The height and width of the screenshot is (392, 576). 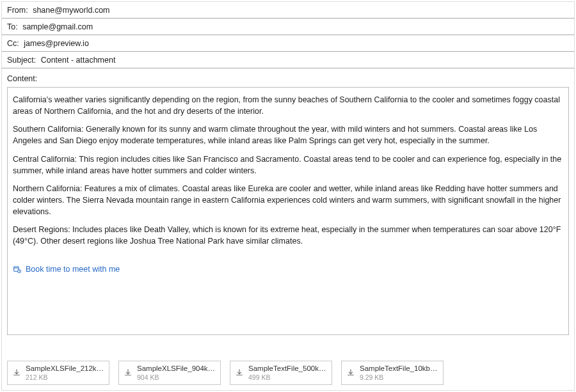 I want to click on cc-value: james@preview.io, so click(x=56, y=43).